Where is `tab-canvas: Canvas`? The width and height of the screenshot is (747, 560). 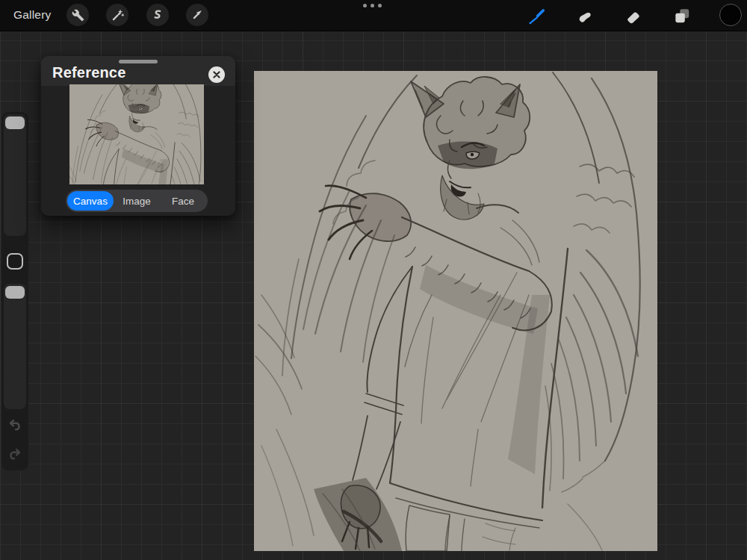
tab-canvas: Canvas is located at coordinates (90, 201).